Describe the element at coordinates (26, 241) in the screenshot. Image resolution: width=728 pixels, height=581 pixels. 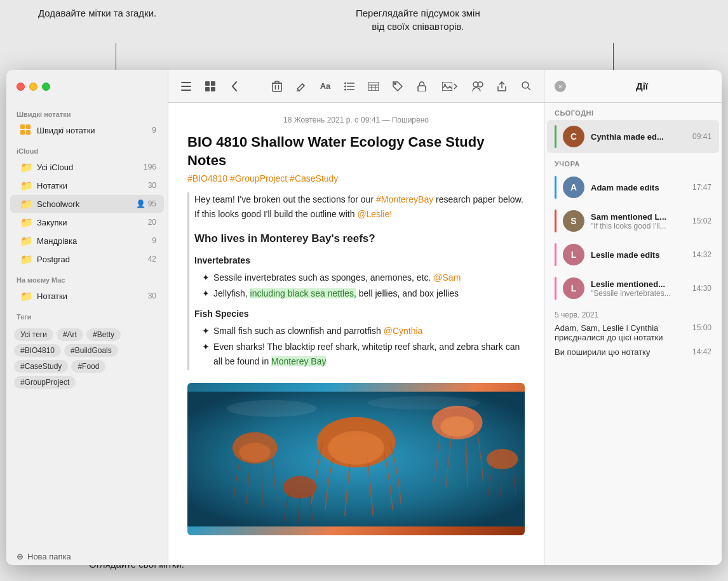
I see `folder-icon-mandrivka: 📁` at that location.